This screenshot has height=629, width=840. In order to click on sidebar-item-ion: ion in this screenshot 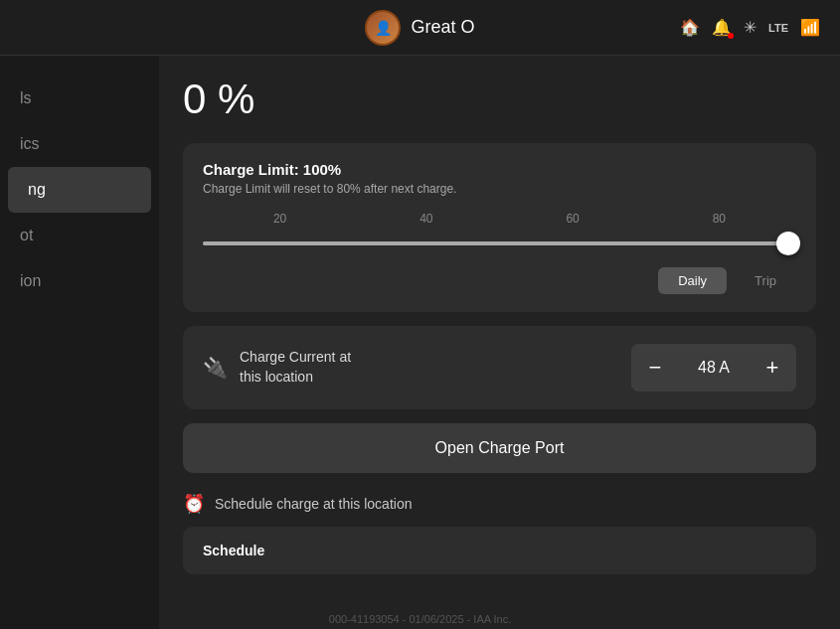, I will do `click(80, 281)`.